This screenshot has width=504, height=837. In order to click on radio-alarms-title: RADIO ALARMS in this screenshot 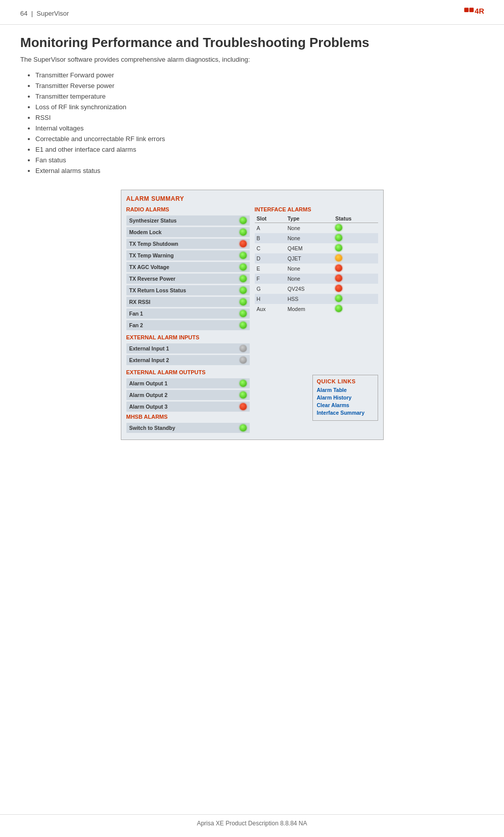, I will do `click(188, 209)`.